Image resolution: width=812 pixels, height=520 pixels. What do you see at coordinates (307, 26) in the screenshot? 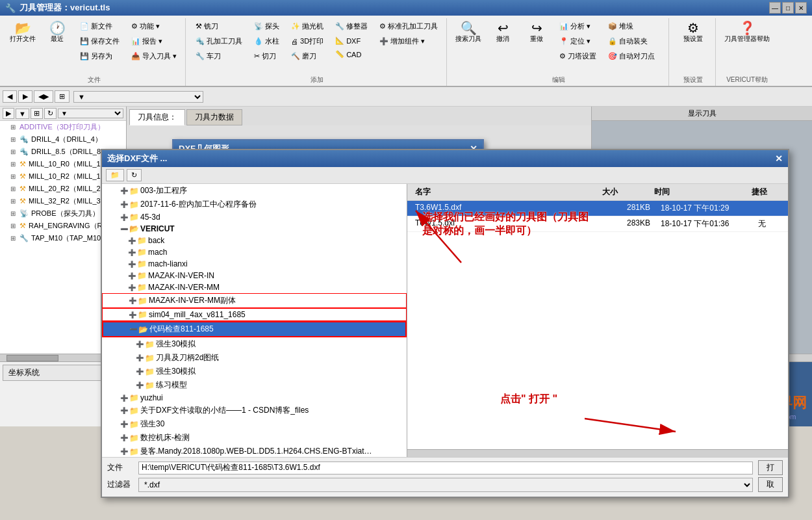
I see `polish-button: ✨ 抛光机` at bounding box center [307, 26].